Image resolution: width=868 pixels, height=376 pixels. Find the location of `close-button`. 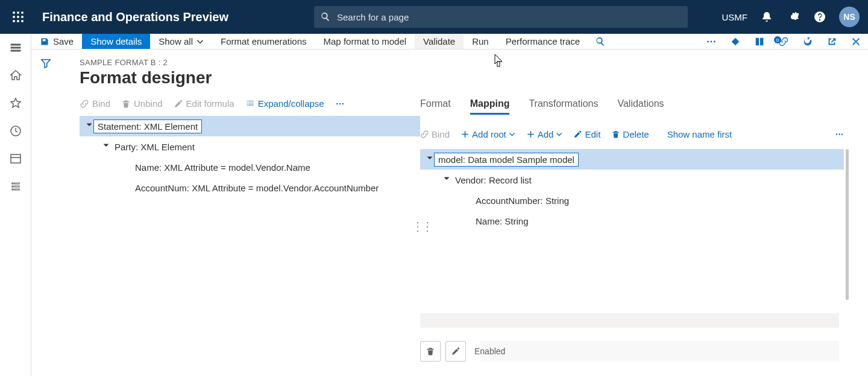

close-button is located at coordinates (856, 41).